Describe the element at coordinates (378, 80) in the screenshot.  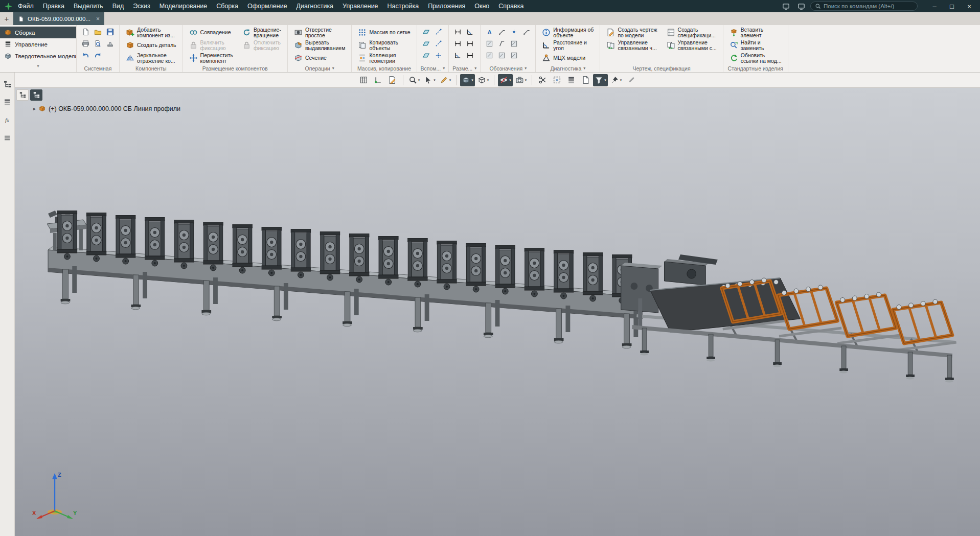
I see `local-csys-button` at that location.